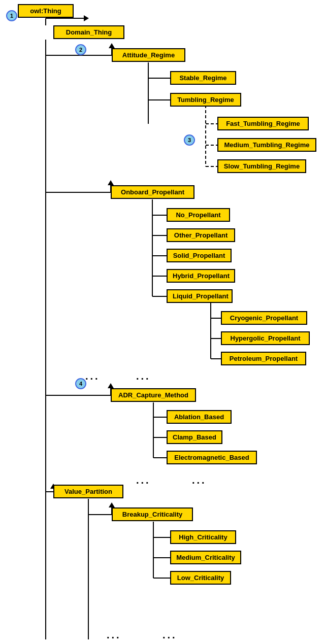 The width and height of the screenshot is (325, 644). What do you see at coordinates (206, 99) in the screenshot?
I see `node-tumbling-regime: Tumbling_Regime` at bounding box center [206, 99].